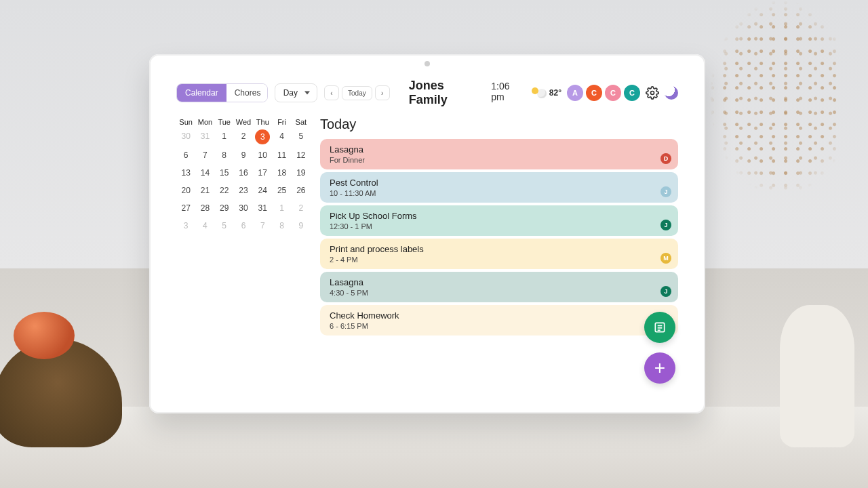 This screenshot has width=868, height=488. I want to click on event-title: Print and process labels, so click(499, 249).